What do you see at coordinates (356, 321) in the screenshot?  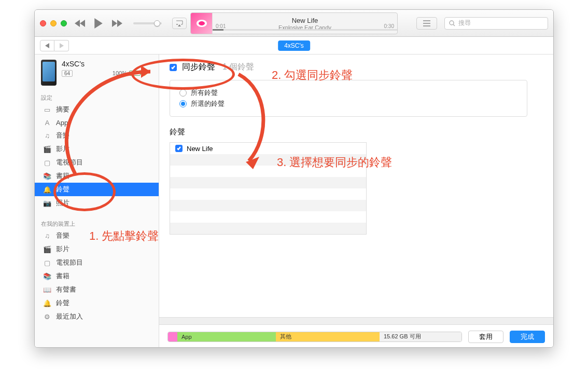 I see `horizontal-scrollbar` at bounding box center [356, 321].